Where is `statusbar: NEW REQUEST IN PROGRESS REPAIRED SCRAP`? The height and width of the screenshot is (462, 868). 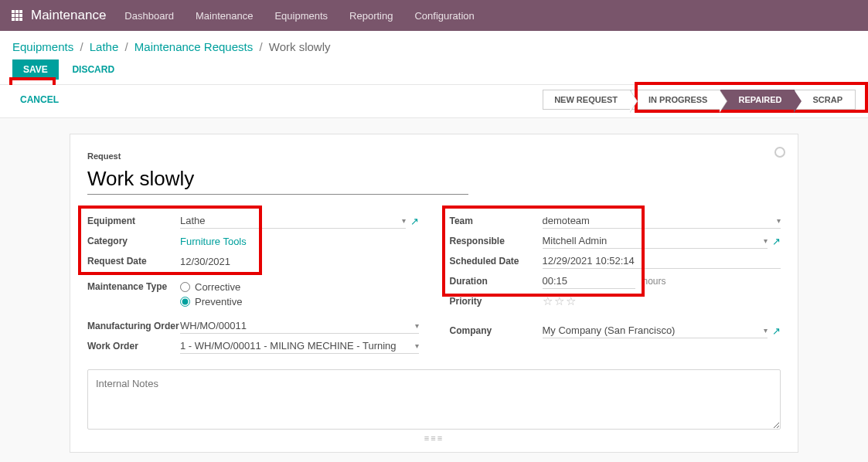
statusbar: NEW REQUEST IN PROGRESS REPAIRED SCRAP is located at coordinates (699, 100).